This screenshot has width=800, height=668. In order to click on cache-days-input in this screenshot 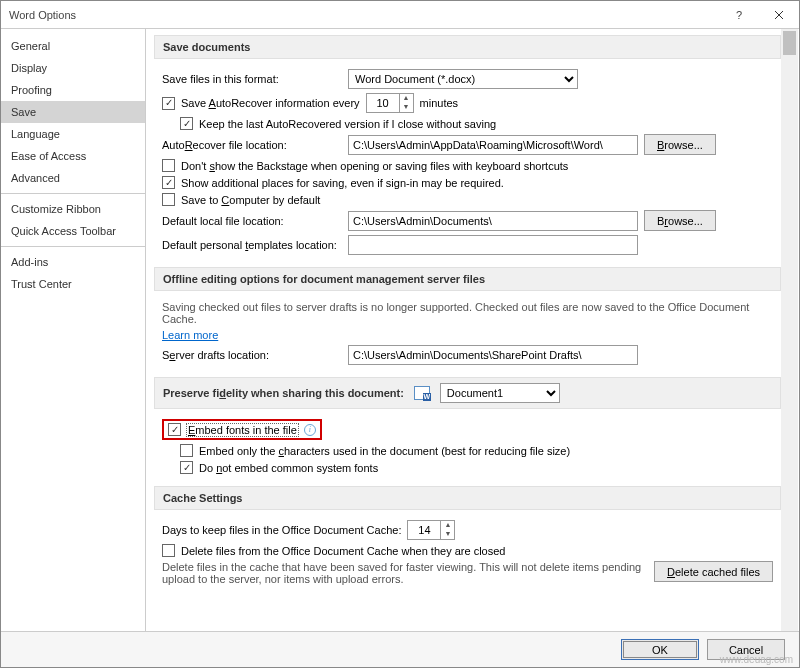, I will do `click(424, 530)`.